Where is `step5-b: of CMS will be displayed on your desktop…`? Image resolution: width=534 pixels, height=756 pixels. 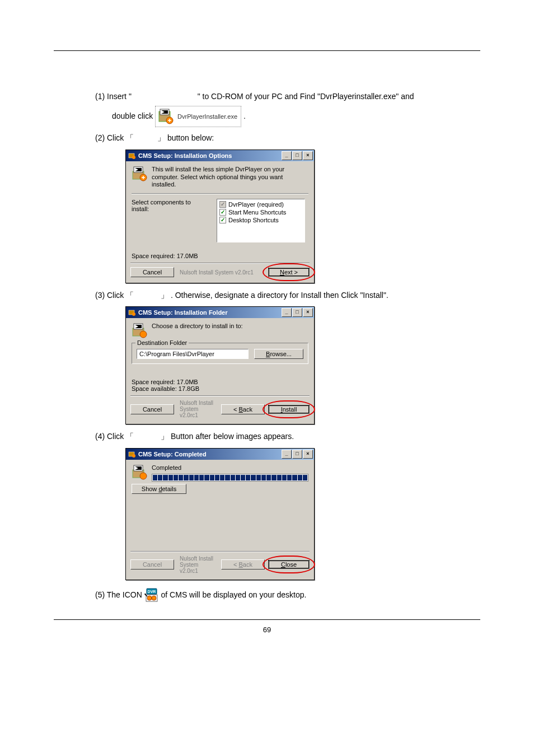
step5-b: of CMS will be displayed on your desktop… is located at coordinates (234, 594).